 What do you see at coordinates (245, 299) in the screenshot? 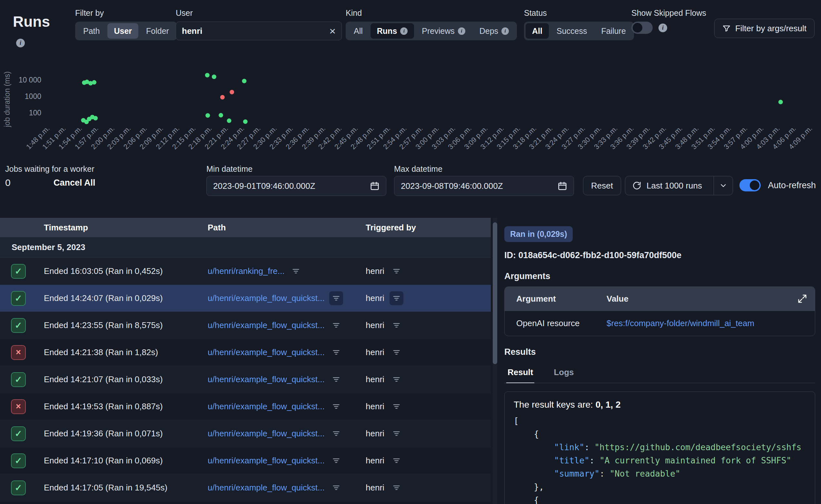
I see `table-row: ✓ Ended 14:24:07 (Ran in 0,029s) u/henri…` at bounding box center [245, 299].